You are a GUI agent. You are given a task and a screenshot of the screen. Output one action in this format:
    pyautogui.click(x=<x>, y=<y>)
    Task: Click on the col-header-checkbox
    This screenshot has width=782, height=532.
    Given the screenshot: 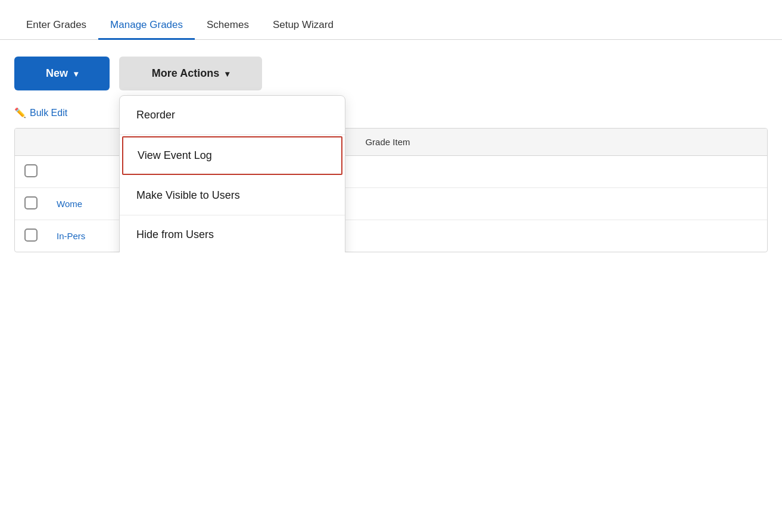 What is the action you would take?
    pyautogui.click(x=31, y=142)
    